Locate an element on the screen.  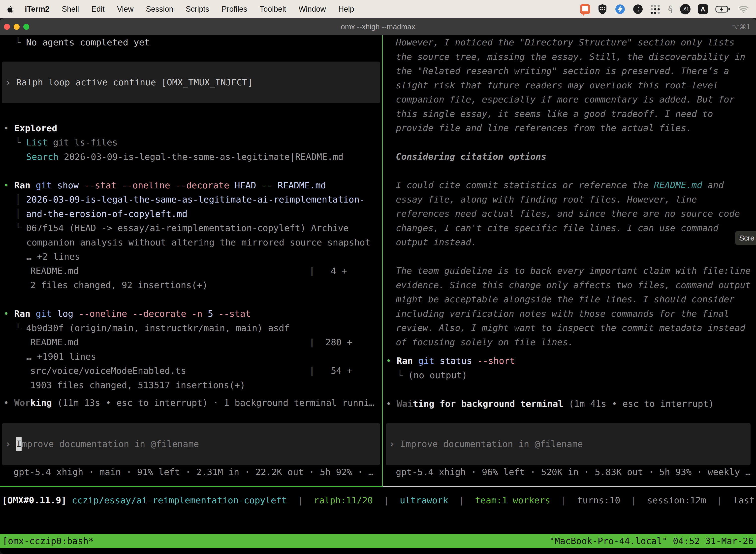
terminal-row: I could cite commit statistics or refere… is located at coordinates (570, 185).